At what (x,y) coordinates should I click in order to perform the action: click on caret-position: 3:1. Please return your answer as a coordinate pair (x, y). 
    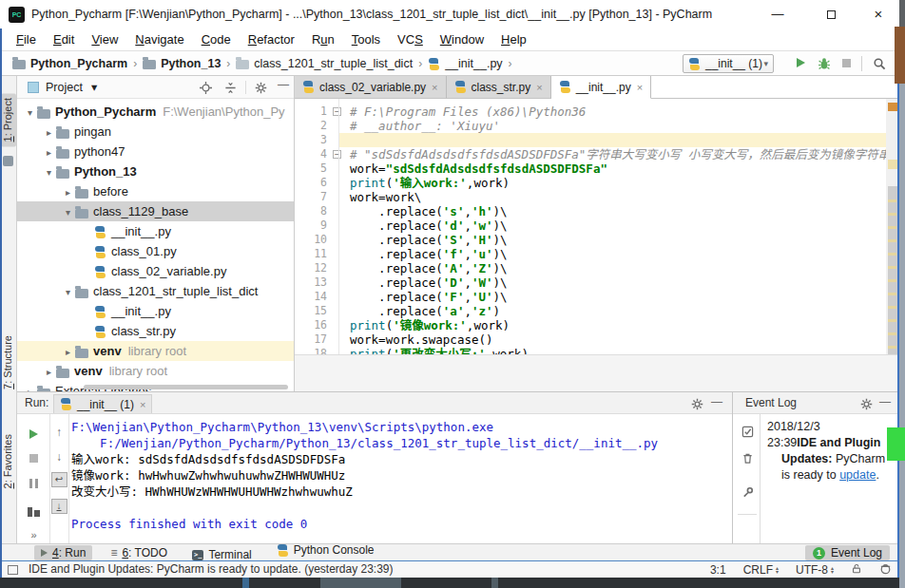
    Looking at the image, I should click on (719, 570).